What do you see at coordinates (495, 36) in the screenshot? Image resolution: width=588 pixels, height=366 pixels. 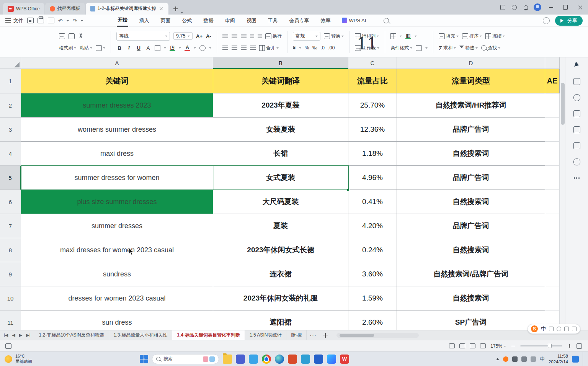 I see `freeze-button: 冻结` at bounding box center [495, 36].